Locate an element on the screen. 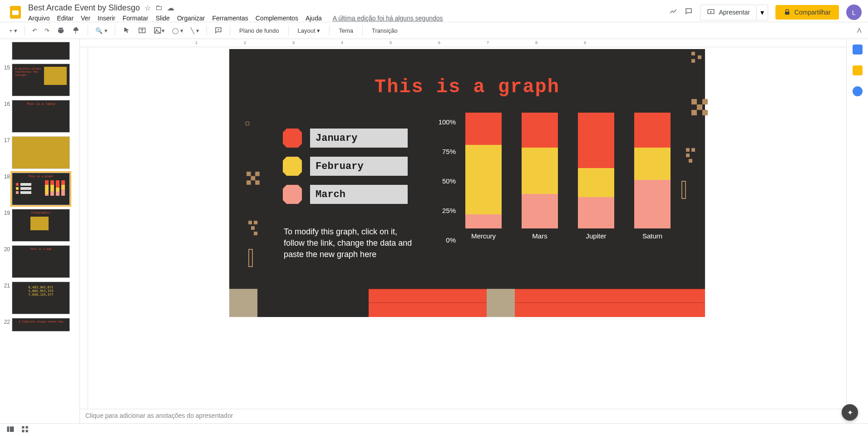 Image resolution: width=868 pixels, height=436 pixels. hide-menus-icon: ᐱ is located at coordinates (859, 30).